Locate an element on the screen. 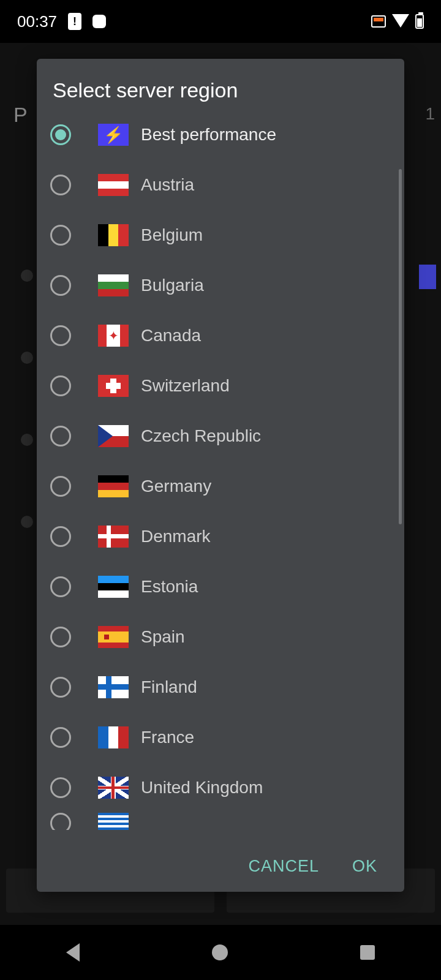 The height and width of the screenshot is (980, 441). status-time: 00:37 is located at coordinates (37, 22).